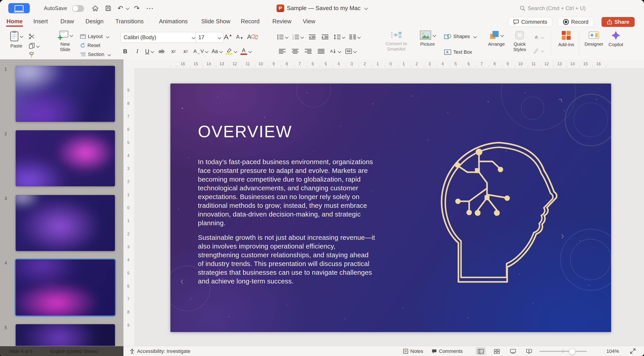  Describe the element at coordinates (94, 37) in the screenshot. I see `layout-button: Layout` at that location.